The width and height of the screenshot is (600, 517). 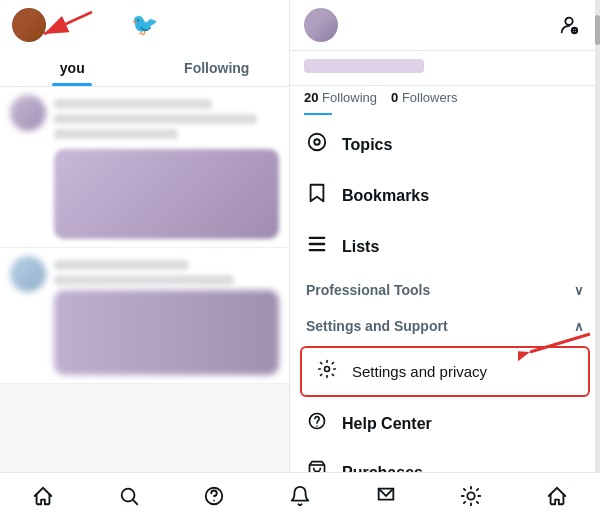 What do you see at coordinates (340, 98) in the screenshot?
I see `following-stat: 20 Following` at bounding box center [340, 98].